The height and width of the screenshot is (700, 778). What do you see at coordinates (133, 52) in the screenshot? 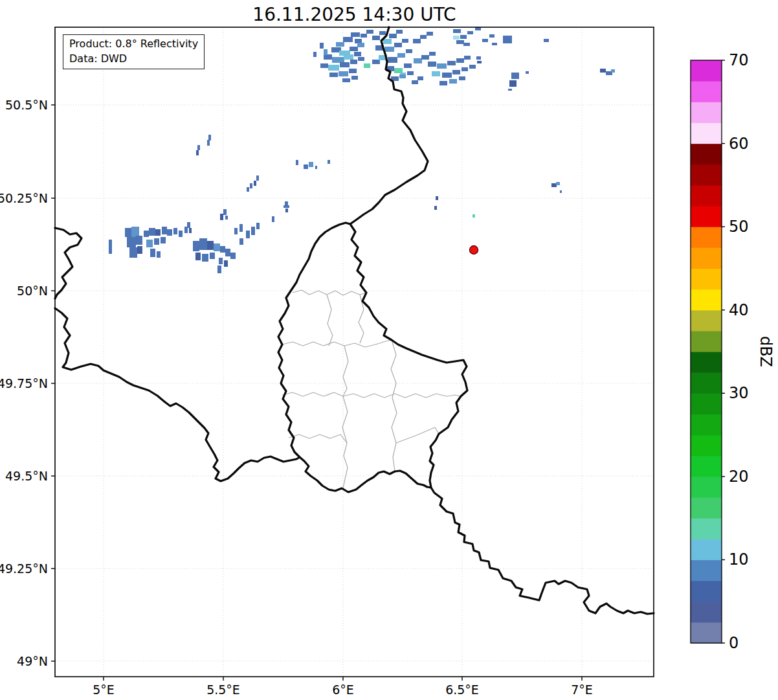
I see `product-annotation-box: Product: 0.8° Reflectivity Data: DWD` at bounding box center [133, 52].